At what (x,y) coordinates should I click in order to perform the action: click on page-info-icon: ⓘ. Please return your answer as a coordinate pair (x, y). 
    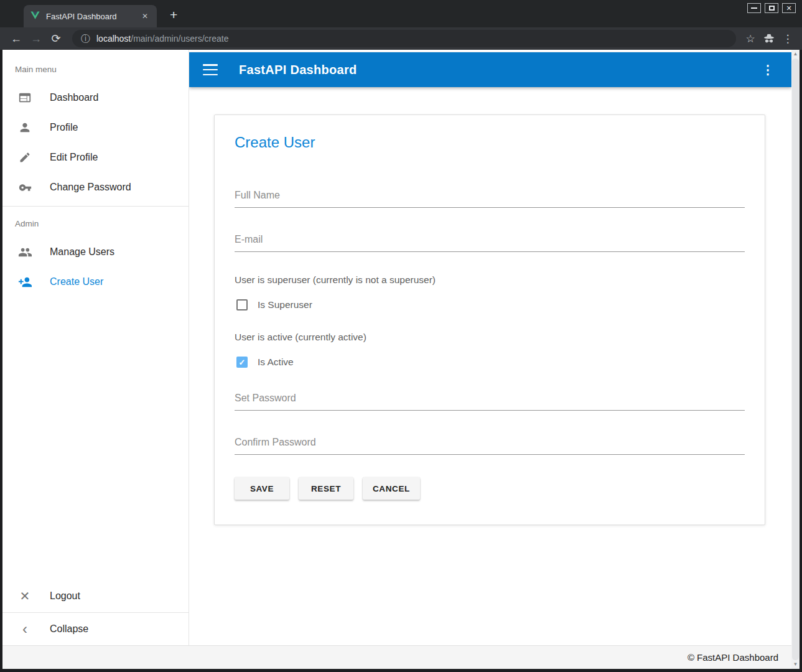
    Looking at the image, I should click on (86, 39).